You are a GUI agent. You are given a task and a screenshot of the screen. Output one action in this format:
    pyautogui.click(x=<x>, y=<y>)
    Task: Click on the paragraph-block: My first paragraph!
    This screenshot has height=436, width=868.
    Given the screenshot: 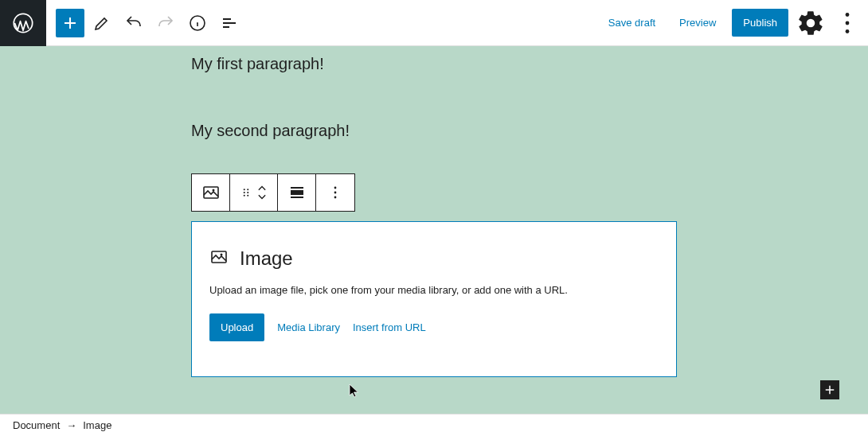 What is the action you would take?
    pyautogui.click(x=434, y=64)
    